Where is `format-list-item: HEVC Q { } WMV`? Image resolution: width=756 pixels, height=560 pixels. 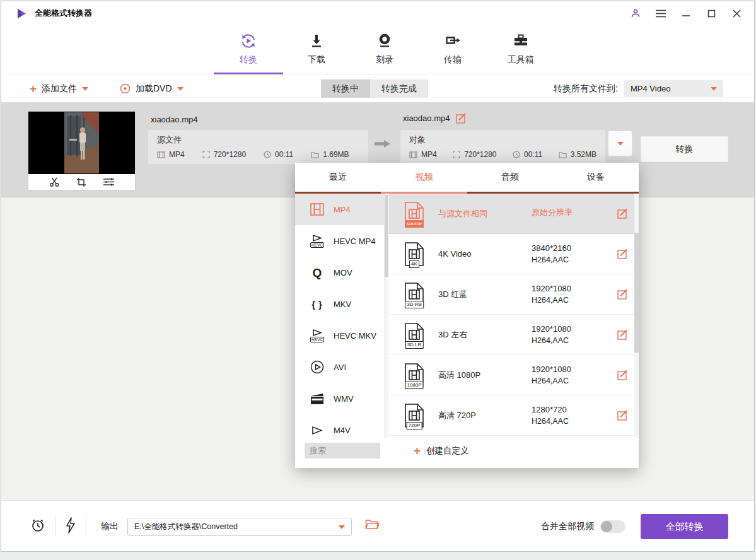
format-list-item: HEVC Q { } WMV is located at coordinates (339, 399).